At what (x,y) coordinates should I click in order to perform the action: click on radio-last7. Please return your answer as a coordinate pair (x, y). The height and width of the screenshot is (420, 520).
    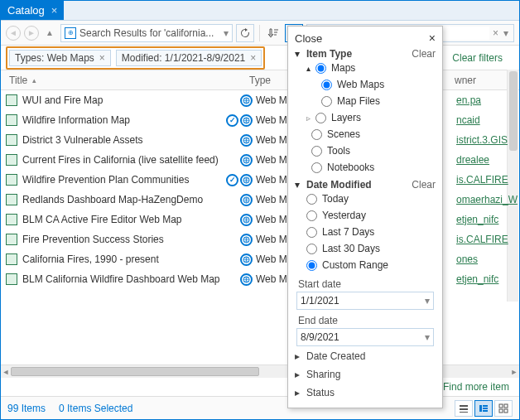
    Looking at the image, I should click on (311, 232).